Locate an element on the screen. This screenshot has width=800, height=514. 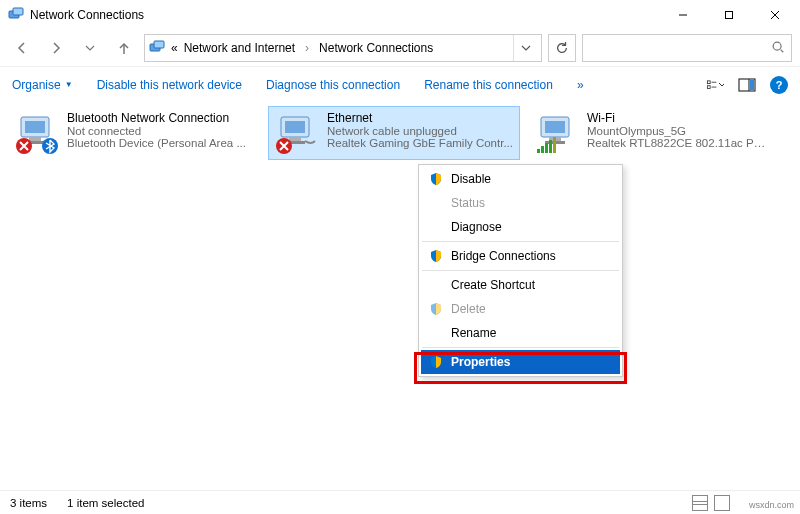
disable-device-button: Disable this network device is located at coordinates (170, 85).